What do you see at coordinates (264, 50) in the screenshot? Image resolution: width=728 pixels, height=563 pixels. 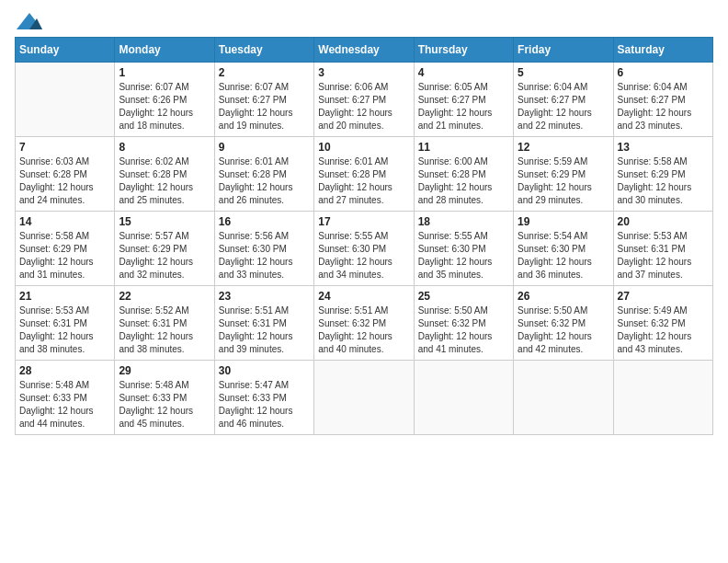 I see `header-tuesday: Tuesday` at bounding box center [264, 50].